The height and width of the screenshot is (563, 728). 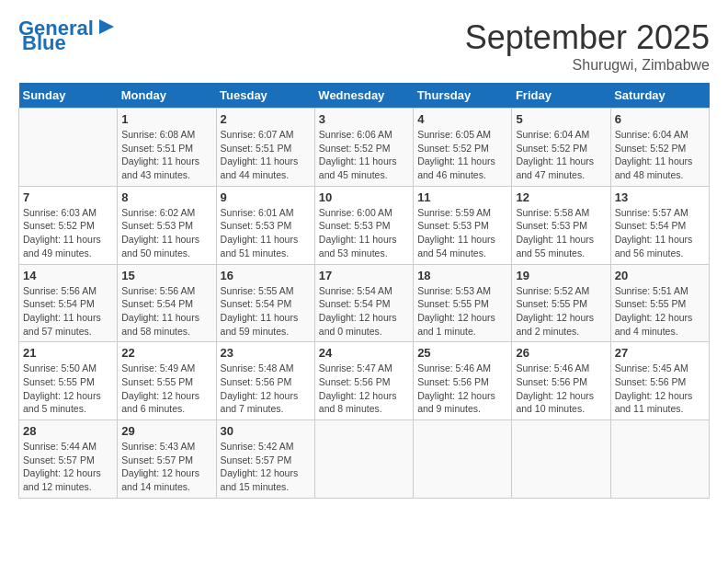 What do you see at coordinates (561, 155) in the screenshot?
I see `day-info: Sunrise: 6:04 AM Sunset: 5:52 PM Dayligh…` at bounding box center [561, 155].